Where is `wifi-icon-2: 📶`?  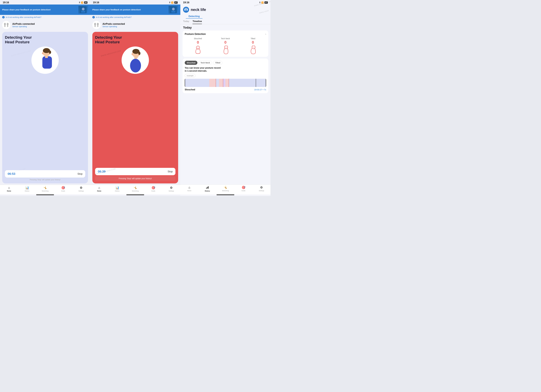 wifi-icon-2: 📶 is located at coordinates (172, 2).